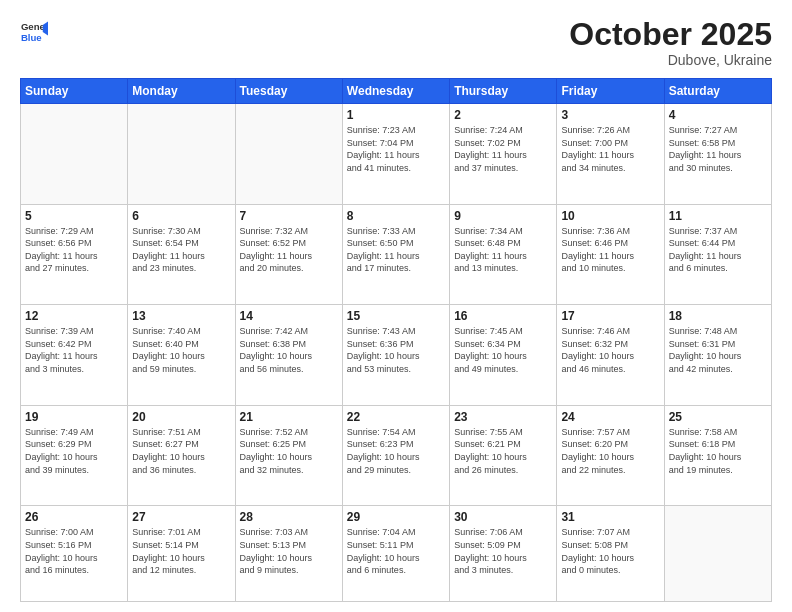 The image size is (792, 612). Describe the element at coordinates (503, 350) in the screenshot. I see `day-info: Sunrise: 7:45 AM Sunset: 6:34 PM Dayligh…` at that location.